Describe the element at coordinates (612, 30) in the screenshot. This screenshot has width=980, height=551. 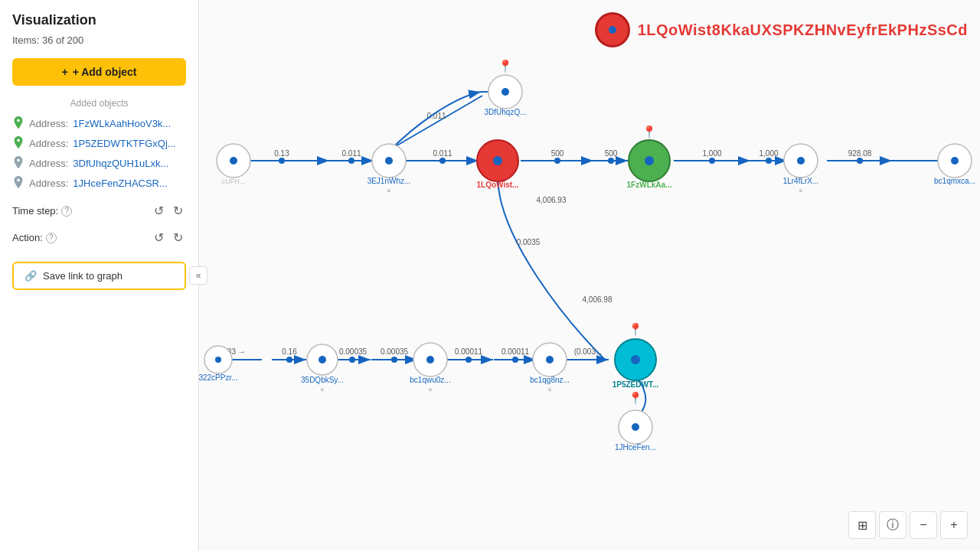
I see `node-dot` at that location.